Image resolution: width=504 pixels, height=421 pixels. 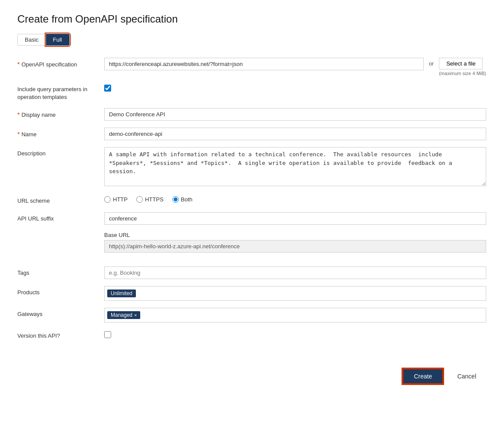 I want to click on gateways-input-area: Managed ×, so click(x=295, y=315).